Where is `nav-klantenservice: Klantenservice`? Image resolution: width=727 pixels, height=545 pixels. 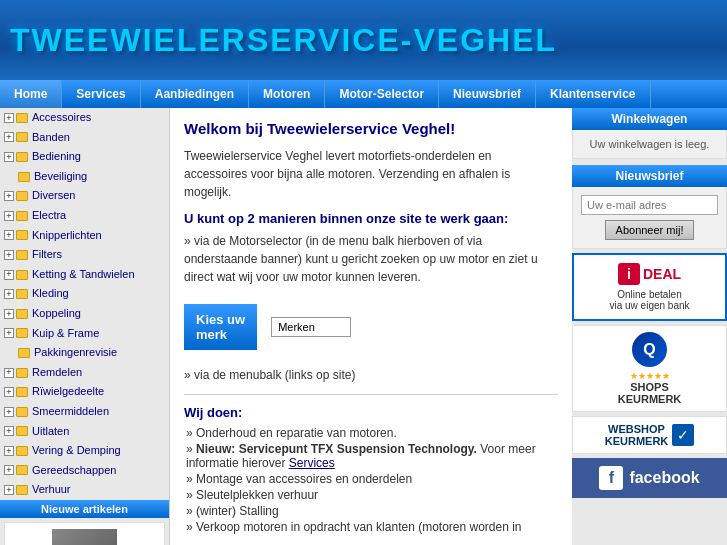 nav-klantenservice: Klantenservice is located at coordinates (593, 94).